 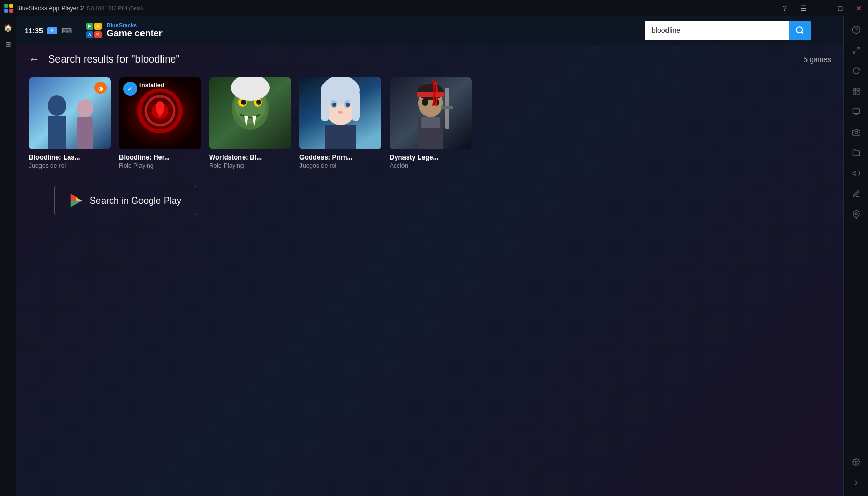 I want to click on right-rotate-icon, so click(x=856, y=71).